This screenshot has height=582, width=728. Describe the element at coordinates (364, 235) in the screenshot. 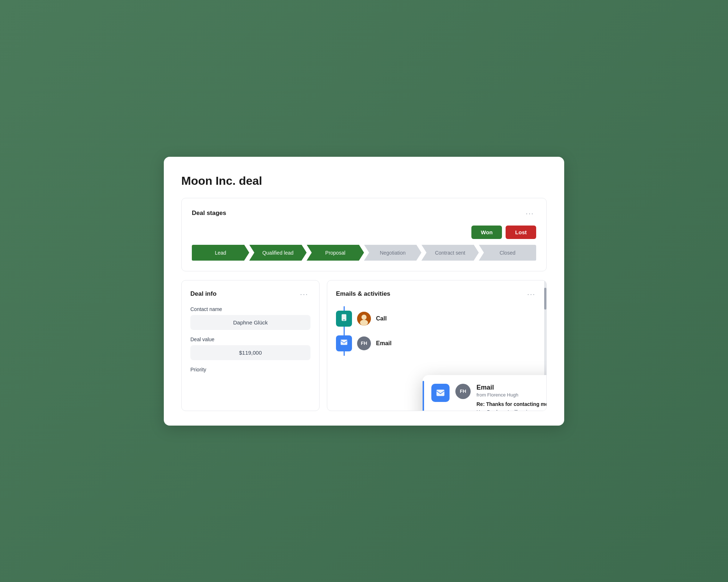

I see `deal-stages-card: Deal stages ··· Won Lost Lead Qualified …` at that location.